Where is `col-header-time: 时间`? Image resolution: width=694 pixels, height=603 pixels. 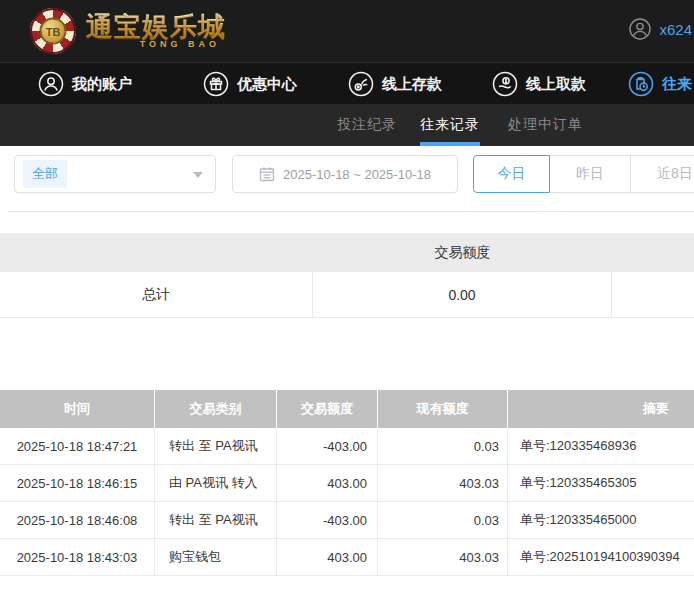 col-header-time: 时间 is located at coordinates (78, 409).